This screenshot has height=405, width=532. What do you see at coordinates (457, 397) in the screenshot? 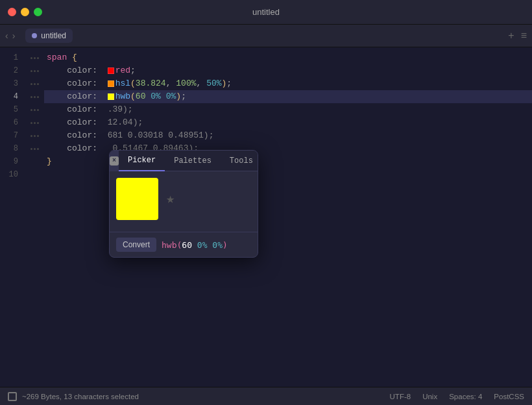
I see `statusbar-right: UTF-8 Unix Spaces: 4 PostCSS` at bounding box center [457, 397].